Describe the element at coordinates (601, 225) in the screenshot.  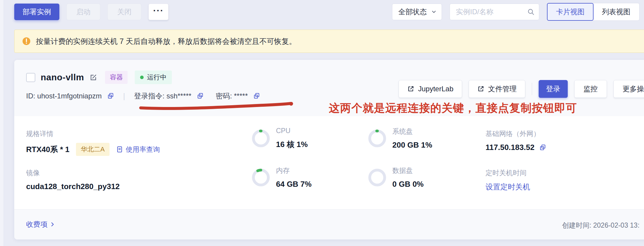
I see `created-time: 创建时间: 2026-02-03 13:` at that location.